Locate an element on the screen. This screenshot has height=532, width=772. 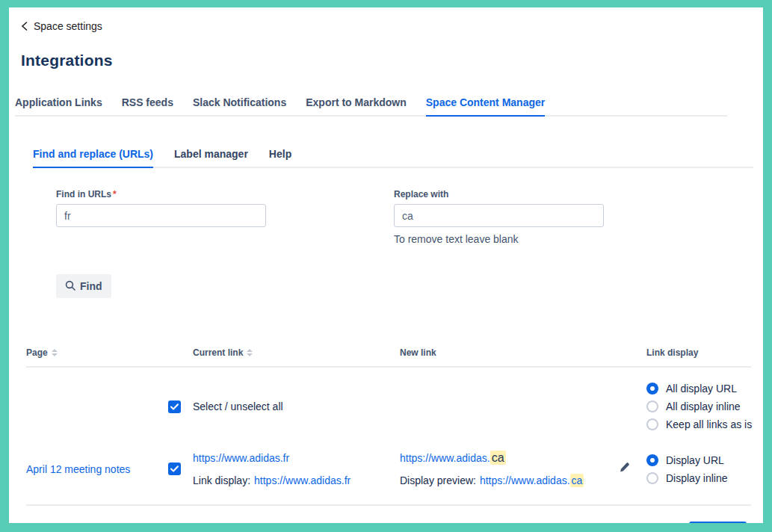
replace-with-label: Replace with is located at coordinates (563, 194).